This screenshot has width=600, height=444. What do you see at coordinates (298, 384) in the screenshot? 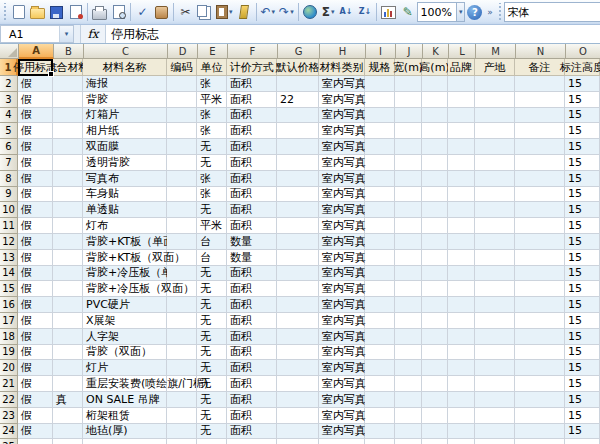
I see `cell-G21` at bounding box center [298, 384].